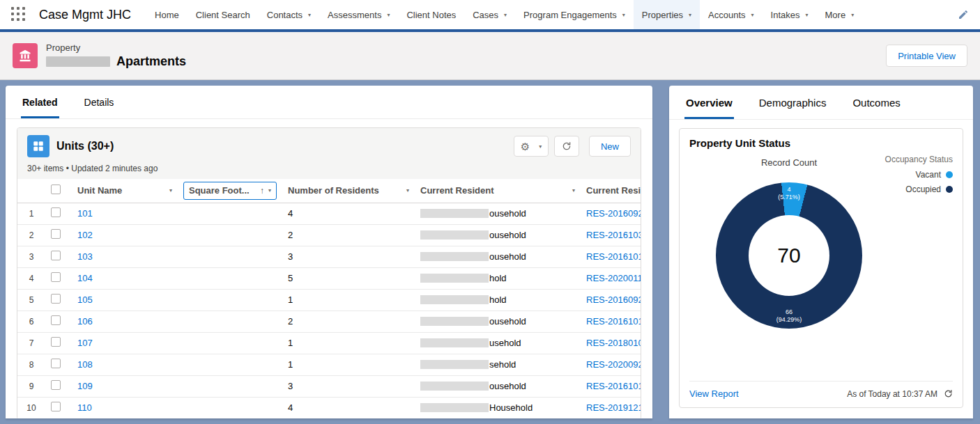 The height and width of the screenshot is (424, 980). I want to click on unit-name-link: 110, so click(85, 408).